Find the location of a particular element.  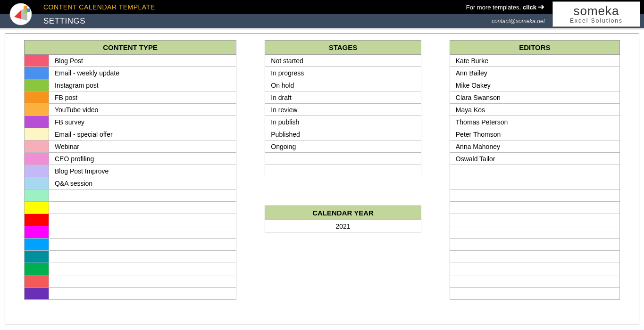

content-type-row: Email - weekly update is located at coordinates (130, 73).